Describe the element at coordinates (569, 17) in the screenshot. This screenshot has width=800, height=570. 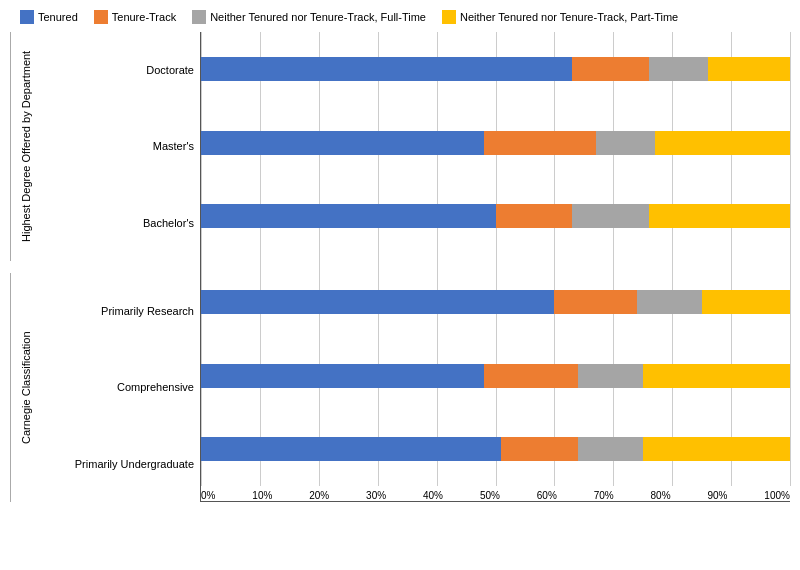
I see `legend-label: Neither Tenured nor Tenure-Track, Part-T…` at that location.